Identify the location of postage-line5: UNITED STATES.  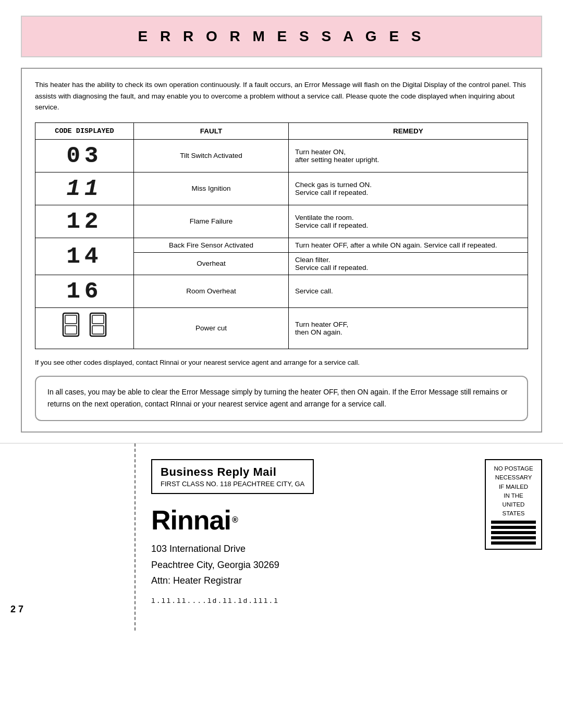
(513, 510).